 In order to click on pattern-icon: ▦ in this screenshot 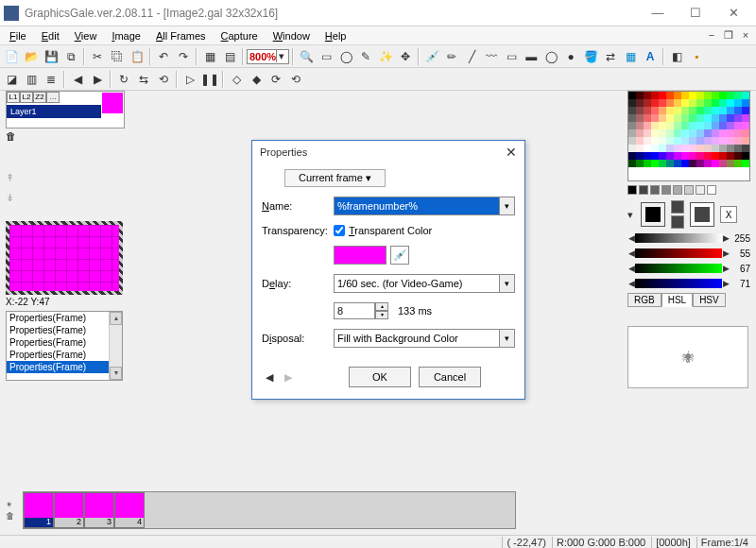, I will do `click(630, 57)`.